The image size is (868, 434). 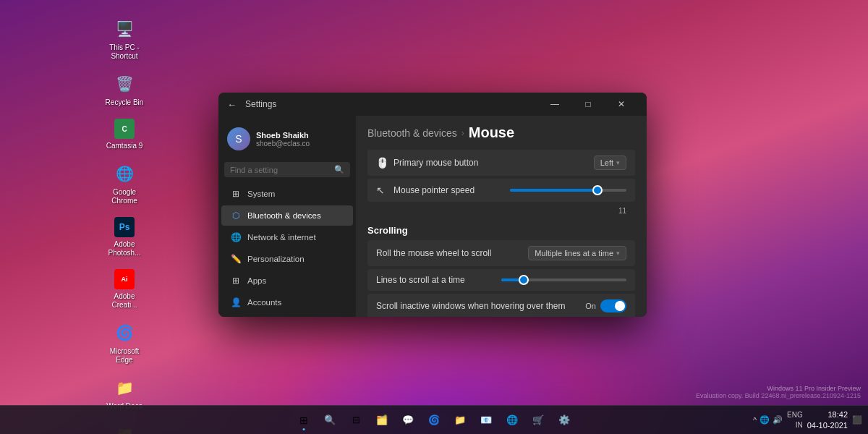 What do you see at coordinates (795, 420) in the screenshot?
I see `lang-indicator: ENG IN` at bounding box center [795, 420].